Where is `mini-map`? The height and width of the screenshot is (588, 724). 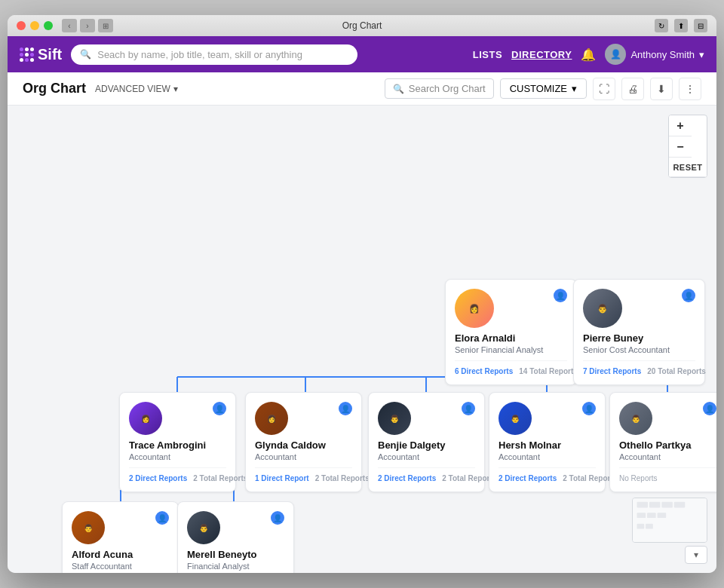
mini-map is located at coordinates (670, 520).